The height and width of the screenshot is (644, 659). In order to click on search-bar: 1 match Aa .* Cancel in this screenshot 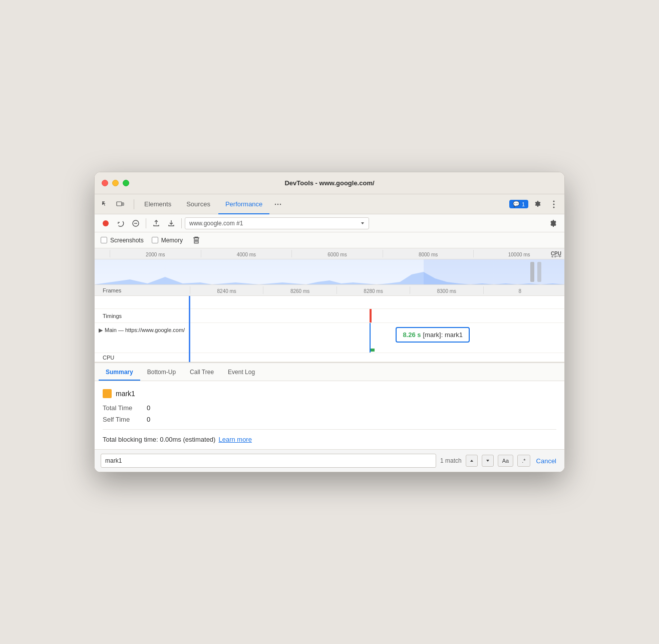, I will do `click(330, 461)`.